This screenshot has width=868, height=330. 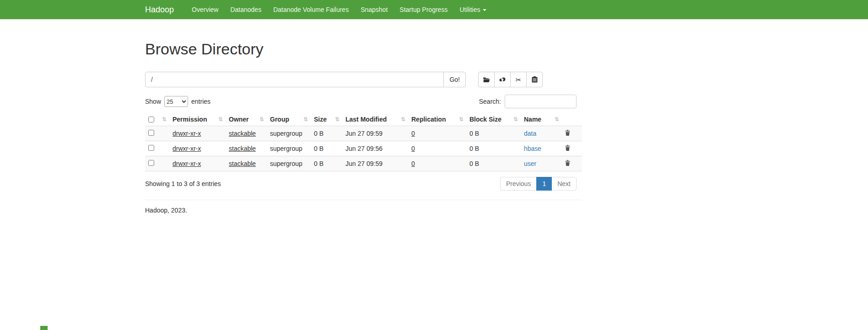 I want to click on column-label: Block Size, so click(x=485, y=119).